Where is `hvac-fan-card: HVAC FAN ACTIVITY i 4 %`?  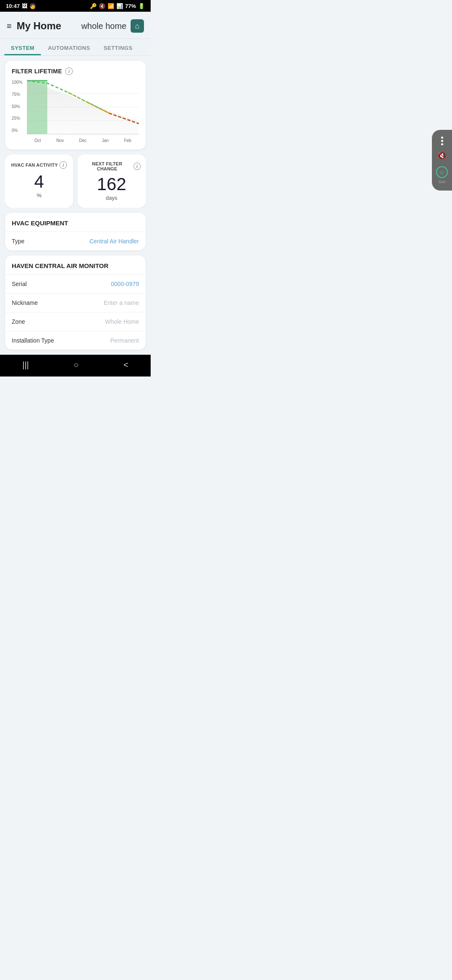 hvac-fan-card: HVAC FAN ACTIVITY i 4 % is located at coordinates (39, 181).